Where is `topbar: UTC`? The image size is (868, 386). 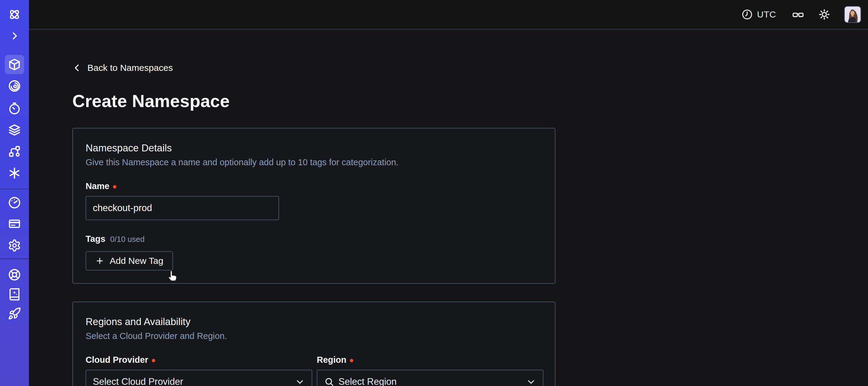 topbar: UTC is located at coordinates (448, 15).